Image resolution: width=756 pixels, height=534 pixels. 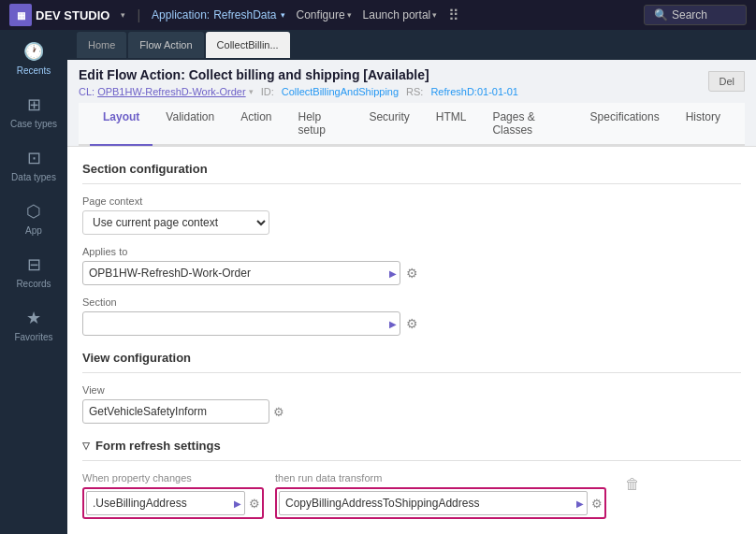 I want to click on search-placeholder: Search, so click(x=690, y=15).